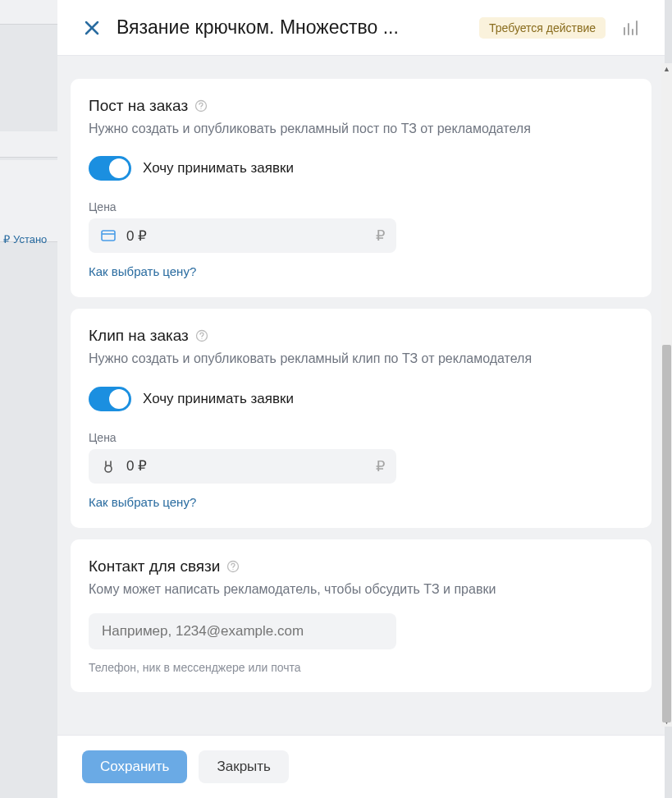 The width and height of the screenshot is (672, 798). What do you see at coordinates (243, 631) in the screenshot?
I see `contact-input` at bounding box center [243, 631].